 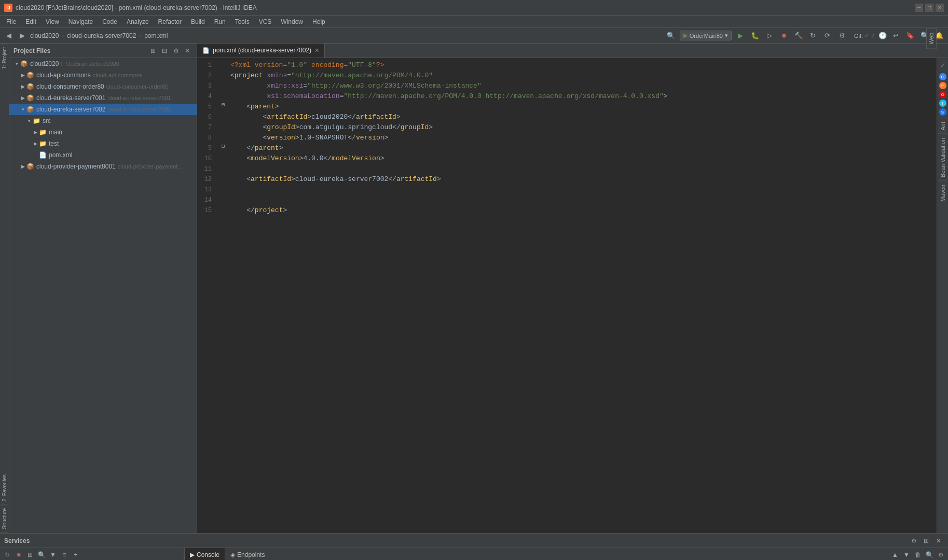 What do you see at coordinates (198, 22) in the screenshot?
I see `menu-build: Build` at bounding box center [198, 22].